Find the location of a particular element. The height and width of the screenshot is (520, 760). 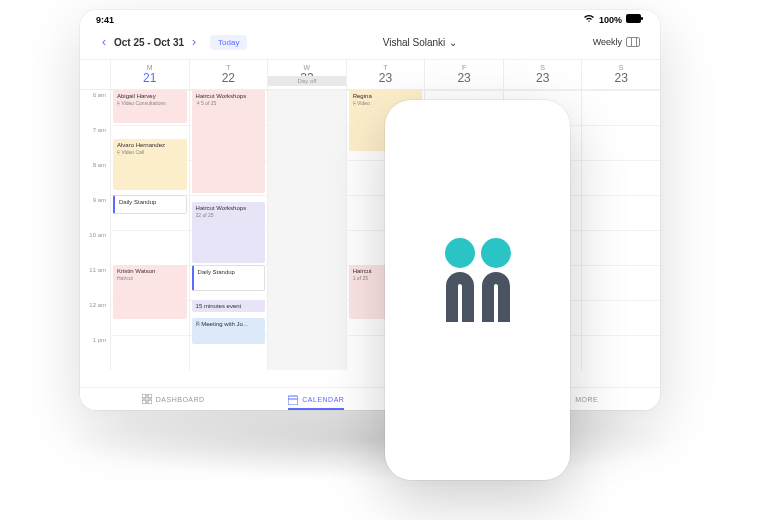

prev-week-button: ‹ is located at coordinates (104, 42).